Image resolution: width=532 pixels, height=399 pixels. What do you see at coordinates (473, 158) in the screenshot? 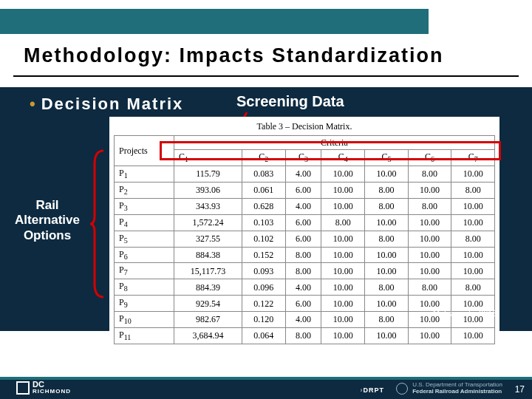
I see `col-header: C7` at bounding box center [473, 158].